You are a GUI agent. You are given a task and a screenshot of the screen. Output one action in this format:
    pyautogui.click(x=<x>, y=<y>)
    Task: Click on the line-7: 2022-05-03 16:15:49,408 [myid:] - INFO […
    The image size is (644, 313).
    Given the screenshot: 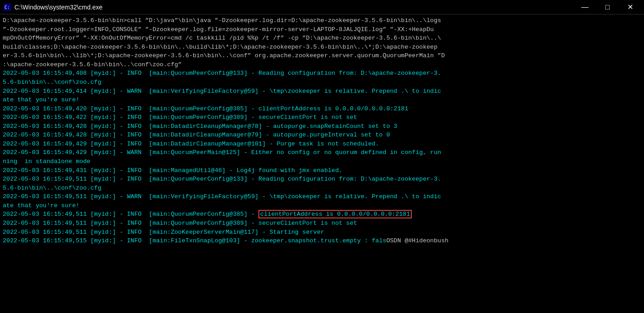 What is the action you would take?
    pyautogui.click(x=322, y=73)
    